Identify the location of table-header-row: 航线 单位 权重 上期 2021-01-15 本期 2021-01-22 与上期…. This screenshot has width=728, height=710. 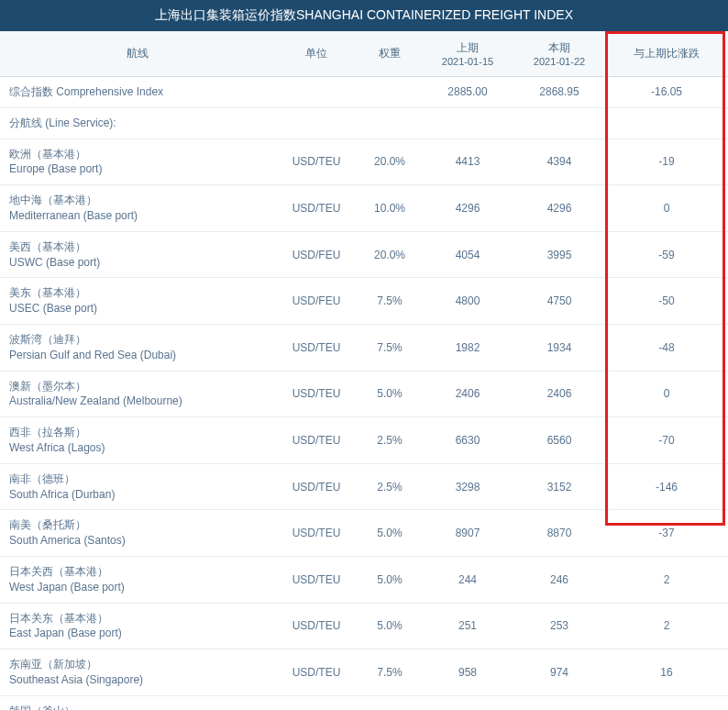
(364, 54).